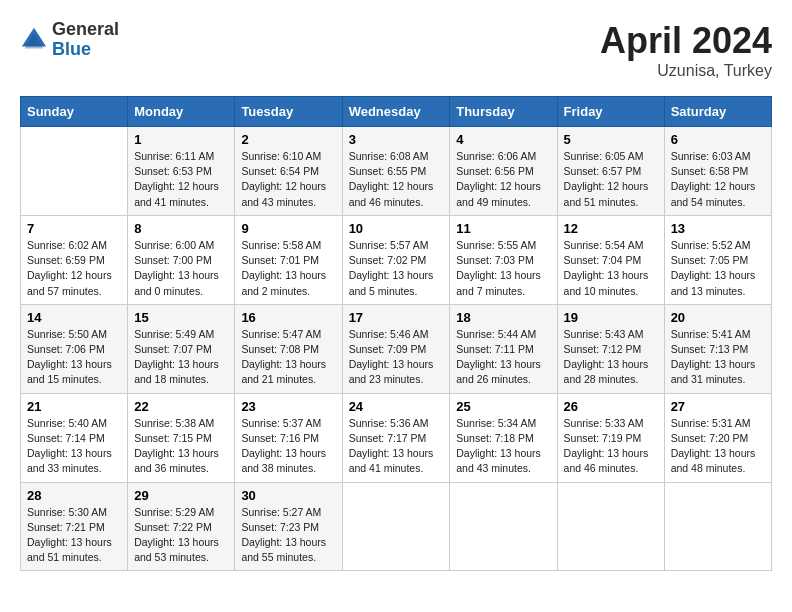  Describe the element at coordinates (503, 358) in the screenshot. I see `day-info: Sunrise: 5:44 AMSunset: 7:11 PMDaylight:…` at that location.